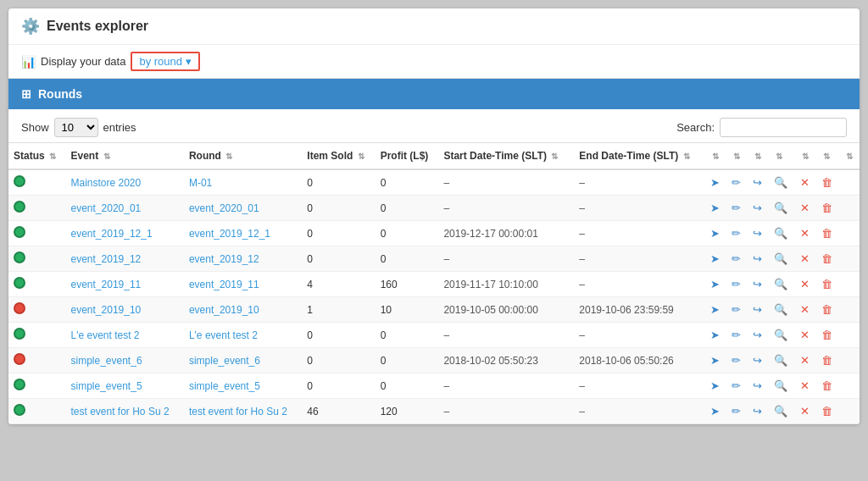  Describe the element at coordinates (338, 285) in the screenshot. I see `cell-item-sold: 4` at that location.